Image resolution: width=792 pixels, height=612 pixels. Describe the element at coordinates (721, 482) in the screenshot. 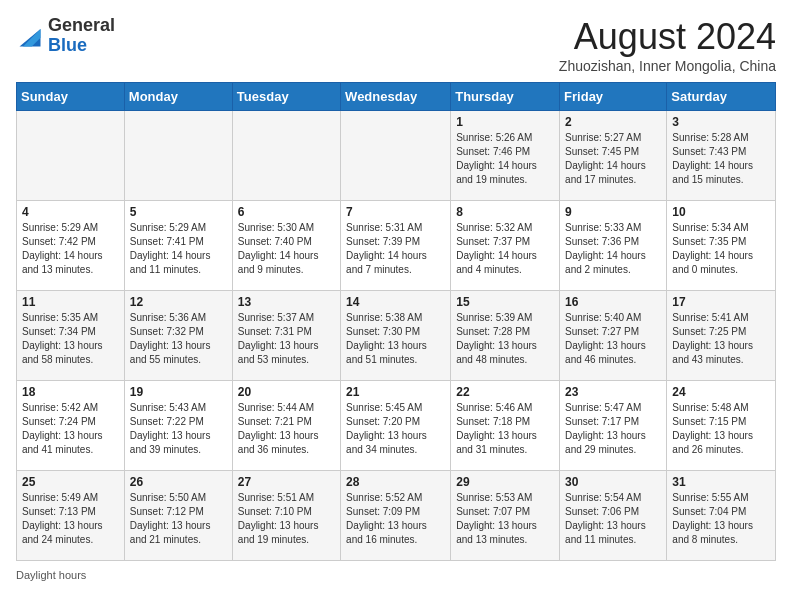

I see `day-number: 31` at that location.